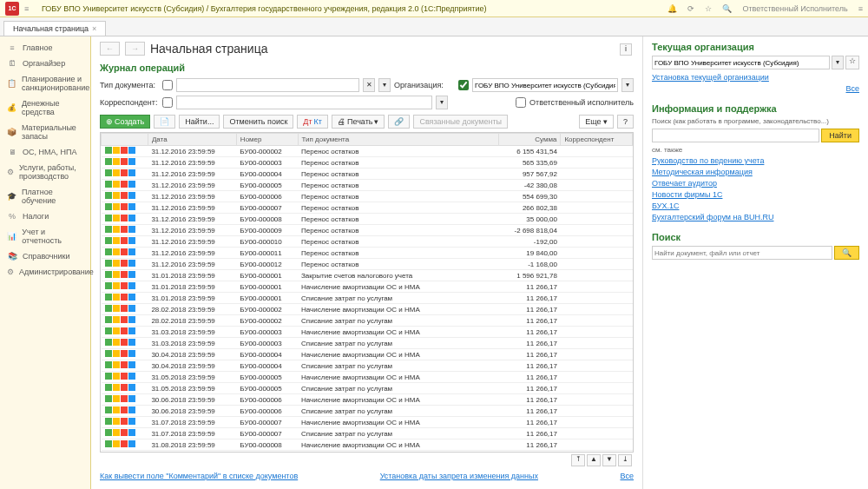 This screenshot has height=489, width=868. Describe the element at coordinates (521, 102) in the screenshot. I see `resp-check` at that location.